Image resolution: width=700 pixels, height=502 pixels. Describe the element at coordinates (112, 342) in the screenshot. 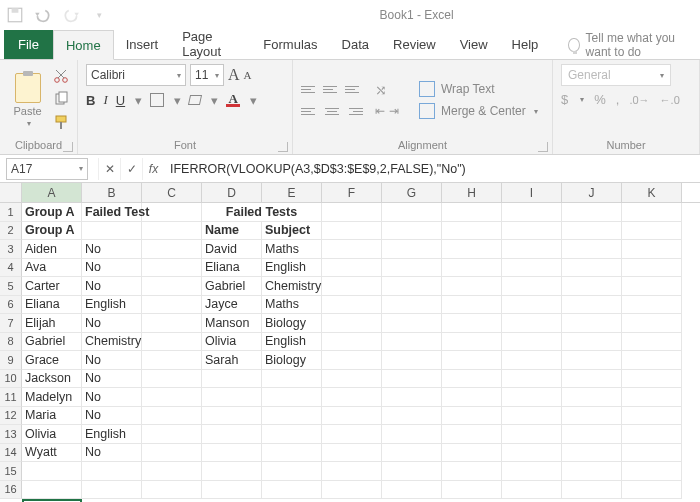

I see `cell: Chemistry` at that location.